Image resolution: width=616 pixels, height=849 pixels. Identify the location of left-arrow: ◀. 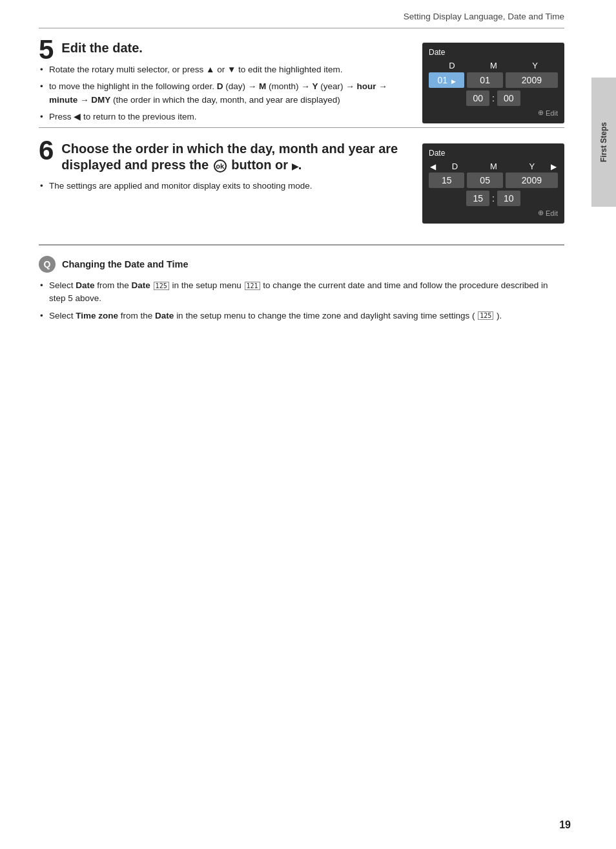
(433, 167).